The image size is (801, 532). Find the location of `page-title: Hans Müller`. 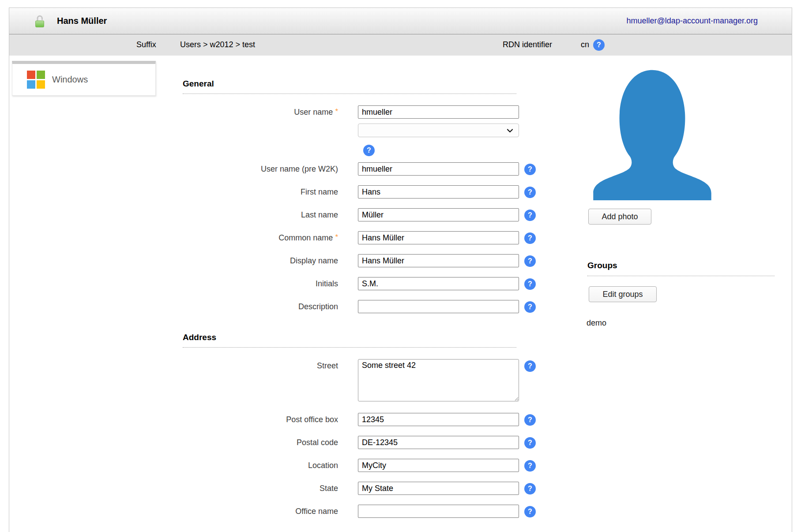

page-title: Hans Müller is located at coordinates (82, 21).